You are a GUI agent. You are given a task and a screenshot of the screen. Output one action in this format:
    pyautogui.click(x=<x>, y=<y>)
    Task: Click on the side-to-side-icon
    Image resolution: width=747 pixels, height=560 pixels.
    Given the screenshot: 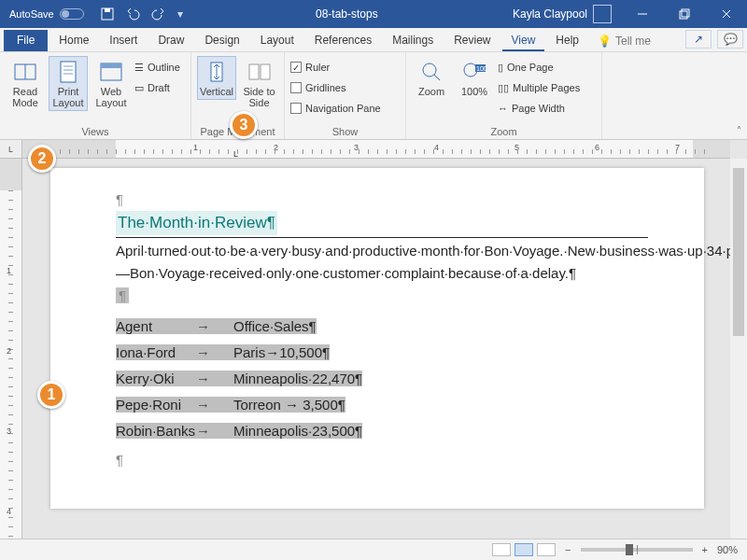 What is the action you would take?
    pyautogui.click(x=260, y=72)
    